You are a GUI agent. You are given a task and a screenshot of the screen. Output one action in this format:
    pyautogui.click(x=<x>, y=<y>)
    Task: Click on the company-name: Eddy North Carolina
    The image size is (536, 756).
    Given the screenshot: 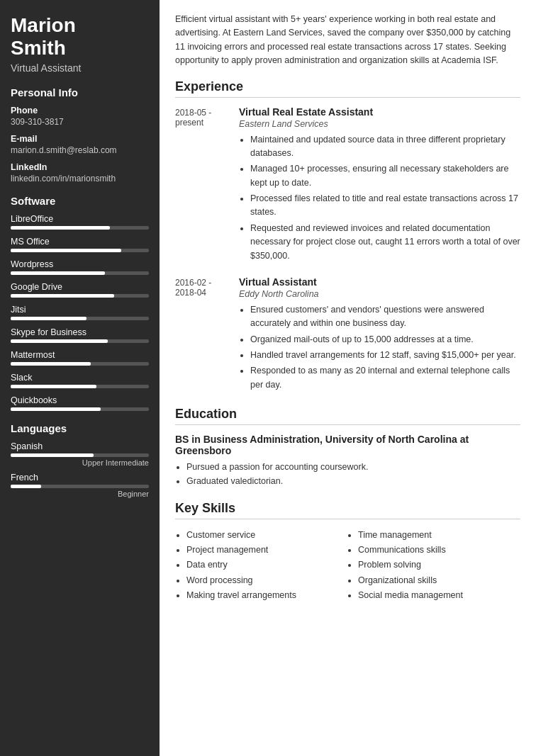 What is the action you would take?
    pyautogui.click(x=380, y=294)
    